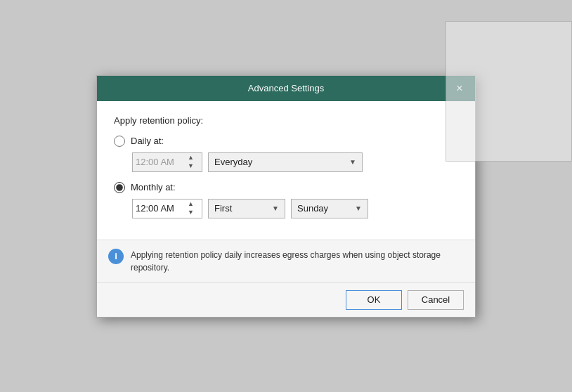 The width and height of the screenshot is (572, 392). I want to click on dialog-title: Advanced Settings, so click(286, 89).